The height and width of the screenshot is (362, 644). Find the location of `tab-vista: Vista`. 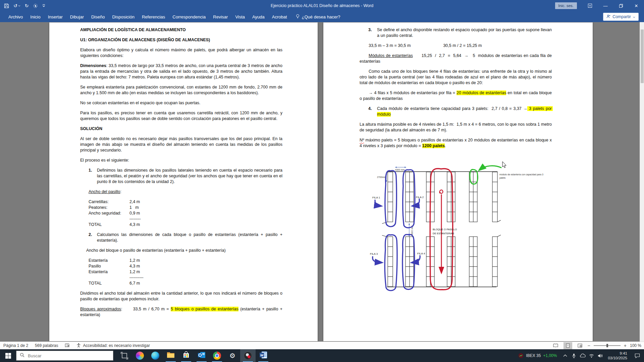

tab-vista: Vista is located at coordinates (240, 17).